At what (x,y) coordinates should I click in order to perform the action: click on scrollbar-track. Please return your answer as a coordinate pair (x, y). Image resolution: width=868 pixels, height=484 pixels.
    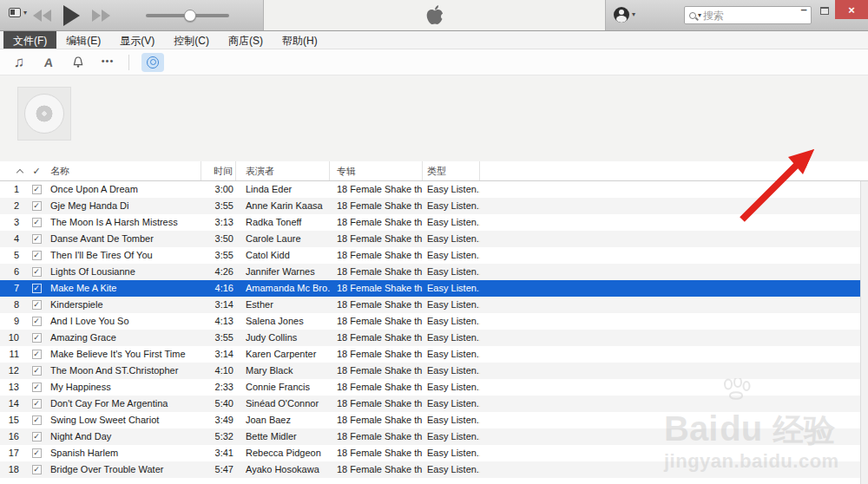
    Looking at the image, I should click on (865, 333).